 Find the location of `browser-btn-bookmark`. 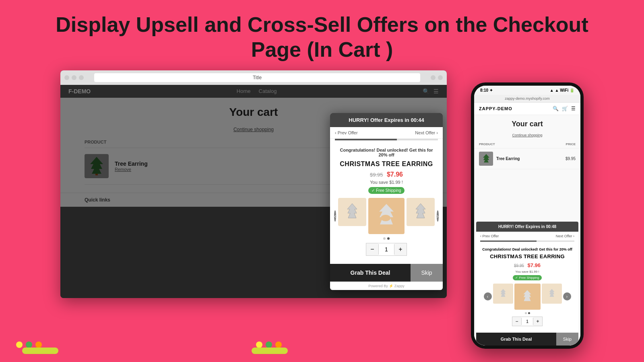

browser-btn-bookmark is located at coordinates (440, 78).